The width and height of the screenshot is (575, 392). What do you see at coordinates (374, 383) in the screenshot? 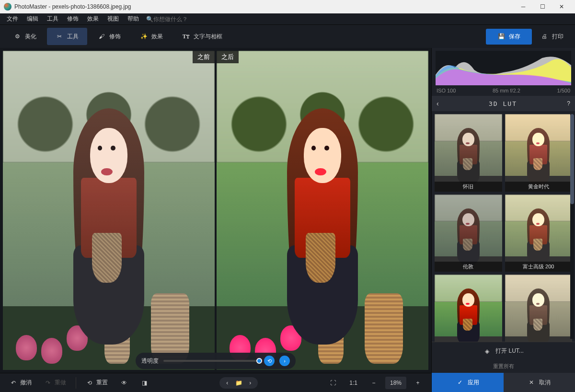
I see `zoom-out-button: −` at bounding box center [374, 383].